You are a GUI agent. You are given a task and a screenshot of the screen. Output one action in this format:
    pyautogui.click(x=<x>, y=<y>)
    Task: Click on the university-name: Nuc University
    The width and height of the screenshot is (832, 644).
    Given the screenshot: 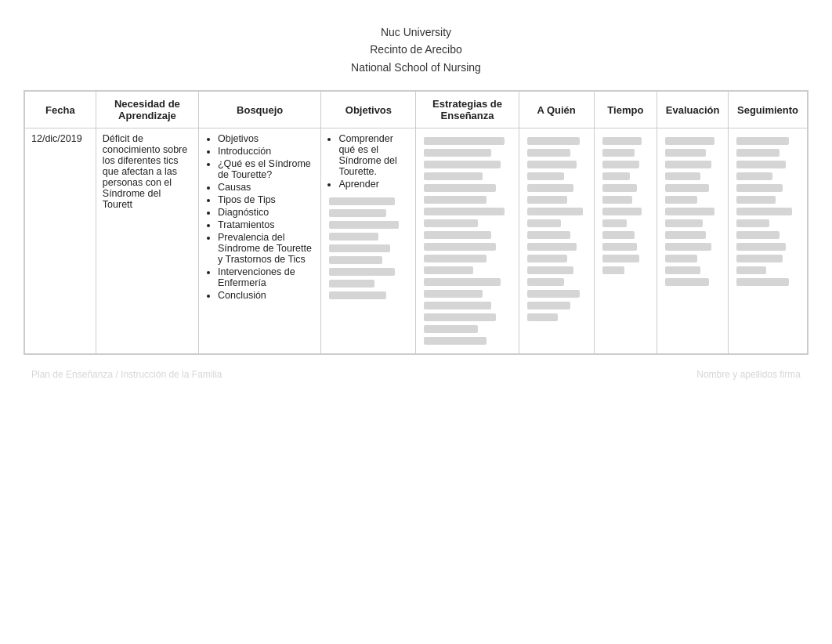 What is the action you would take?
    pyautogui.click(x=416, y=32)
    